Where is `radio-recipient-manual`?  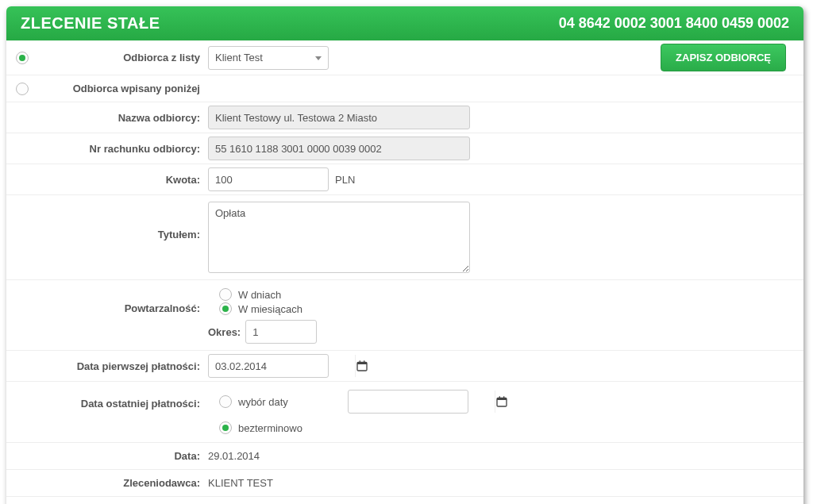 radio-recipient-manual is located at coordinates (22, 89).